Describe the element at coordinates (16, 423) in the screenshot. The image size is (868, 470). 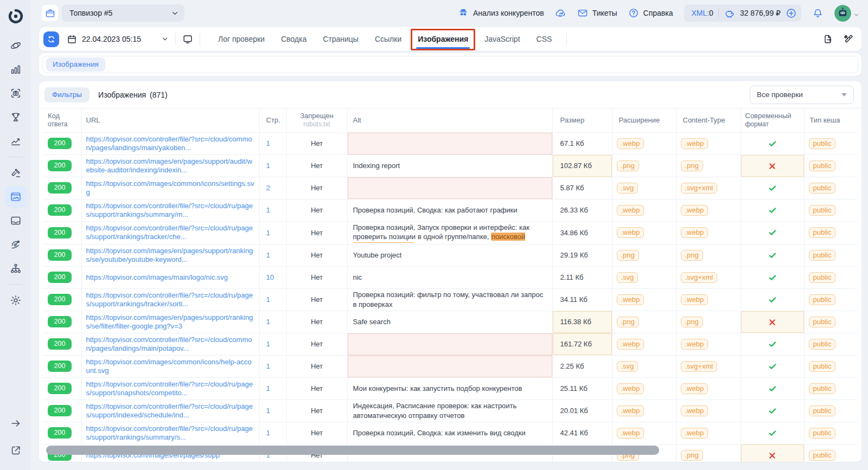
I see `sidebar-item-arrow-right` at that location.